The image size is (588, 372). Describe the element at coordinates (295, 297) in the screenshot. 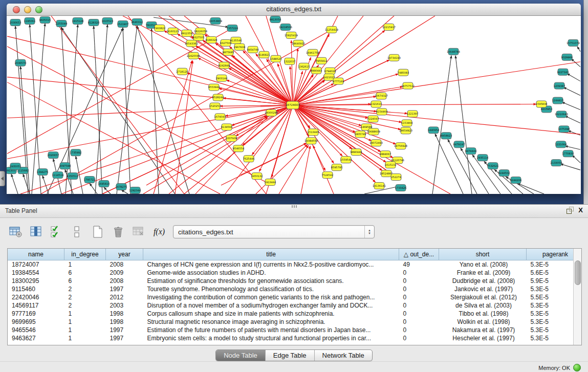

I see `table-row: 2242004622012Investigating the contribut…` at that location.